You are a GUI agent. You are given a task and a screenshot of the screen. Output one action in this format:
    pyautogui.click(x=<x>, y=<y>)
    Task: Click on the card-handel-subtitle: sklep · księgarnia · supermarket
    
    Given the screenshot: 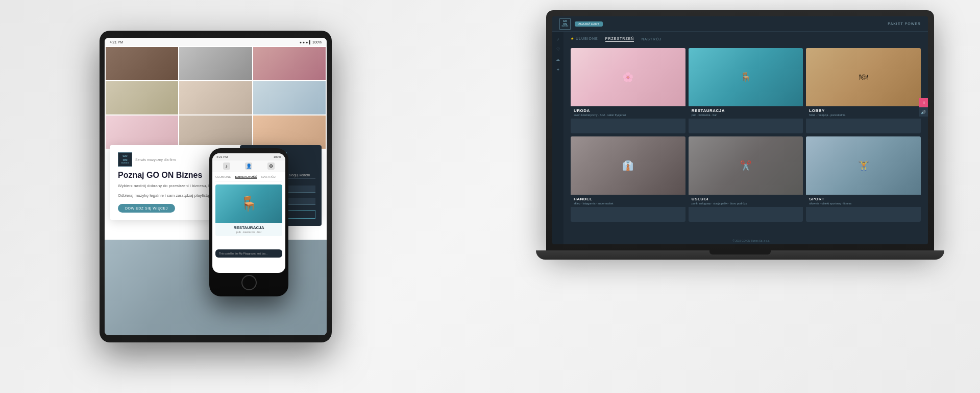 What is the action you would take?
    pyautogui.click(x=628, y=203)
    